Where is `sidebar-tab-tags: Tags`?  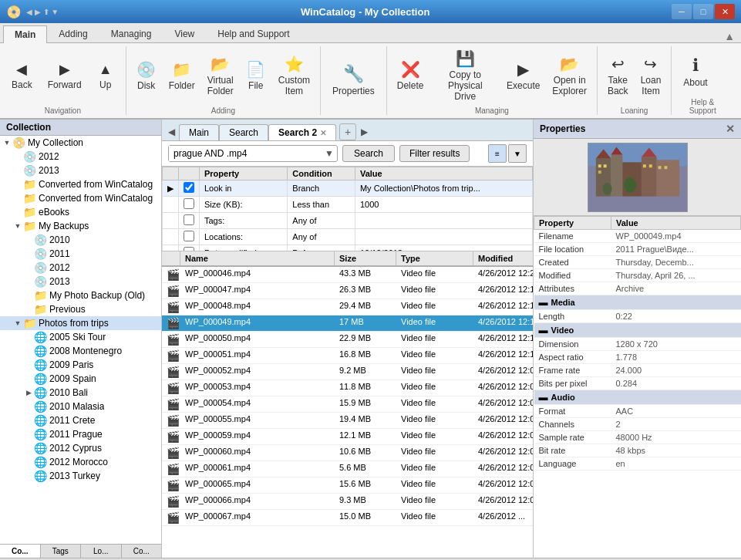 sidebar-tab-tags: Tags is located at coordinates (62, 551).